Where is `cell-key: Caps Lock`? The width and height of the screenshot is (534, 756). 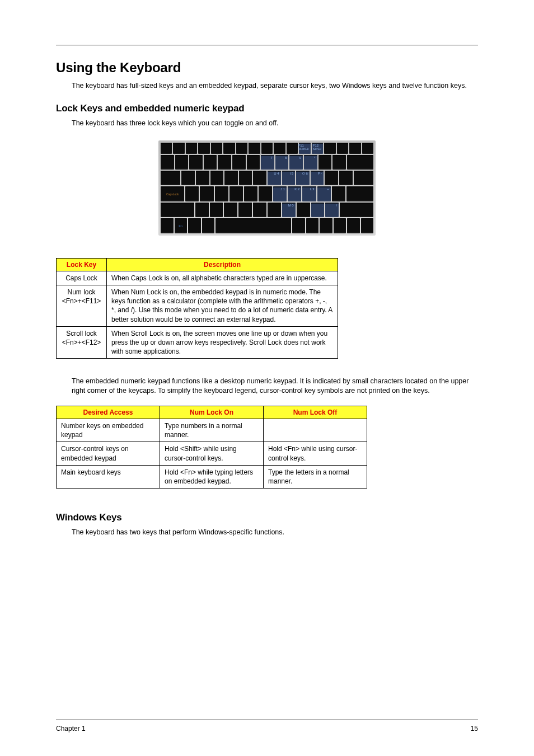 cell-key: Caps Lock is located at coordinates (82, 278).